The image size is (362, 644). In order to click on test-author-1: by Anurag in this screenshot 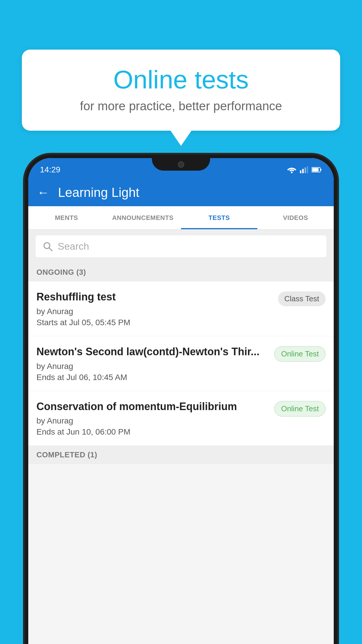, I will do `click(154, 312)`.